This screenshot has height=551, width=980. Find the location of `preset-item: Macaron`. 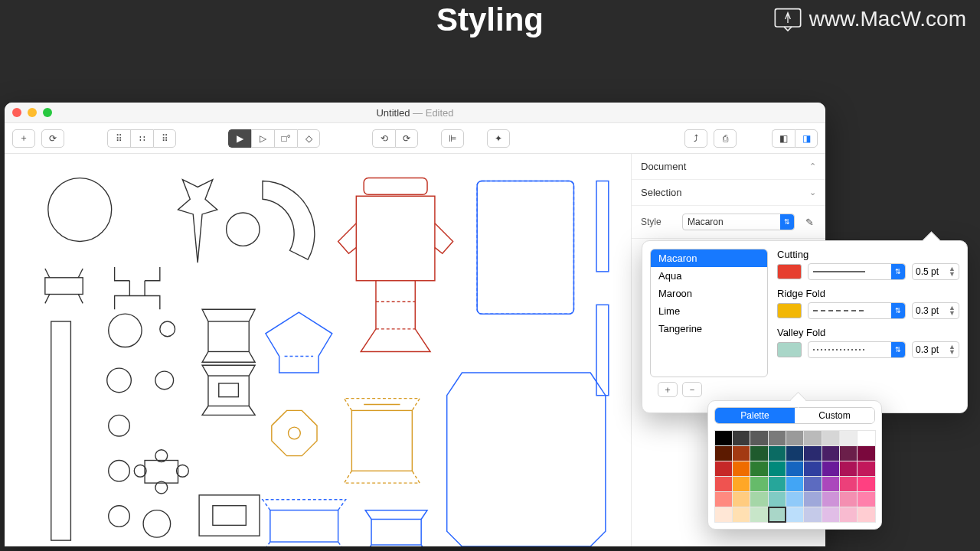

preset-item: Macaron is located at coordinates (709, 259).